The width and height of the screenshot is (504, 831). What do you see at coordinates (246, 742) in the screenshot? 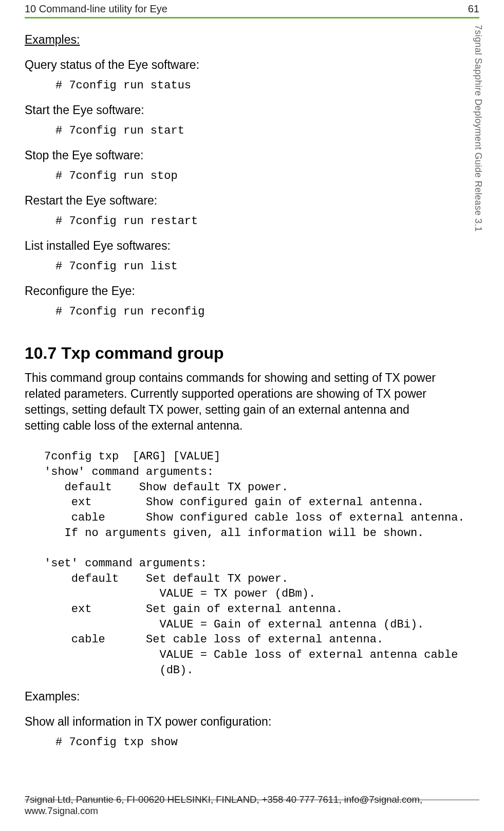
I see `example2-cmd: # 7config txp show` at bounding box center [246, 742].